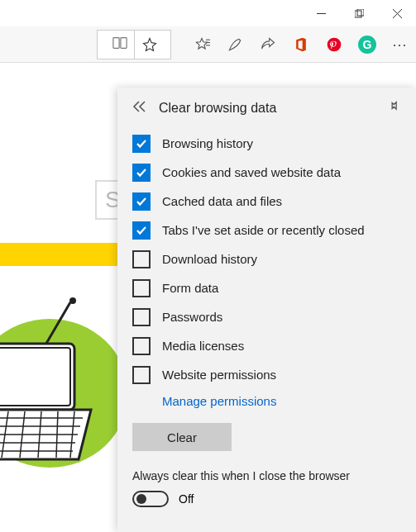  What do you see at coordinates (222, 202) in the screenshot?
I see `checkbox-label: Cached data and files` at bounding box center [222, 202].